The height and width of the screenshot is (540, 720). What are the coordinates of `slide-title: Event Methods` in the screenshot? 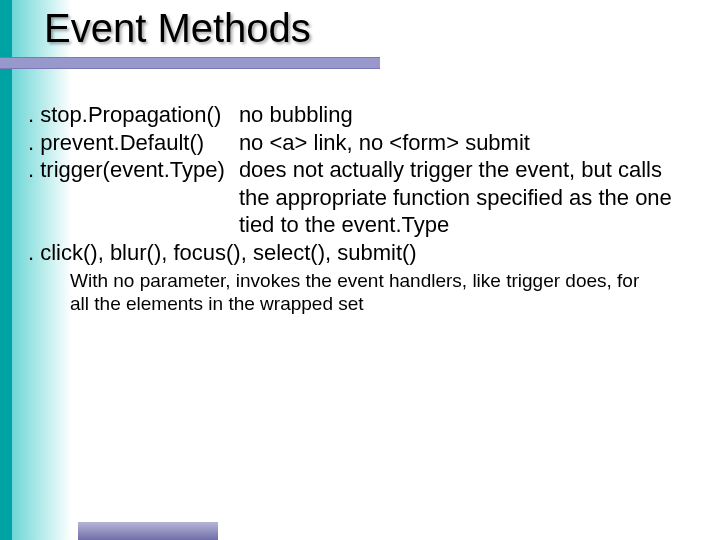 It's located at (382, 28).